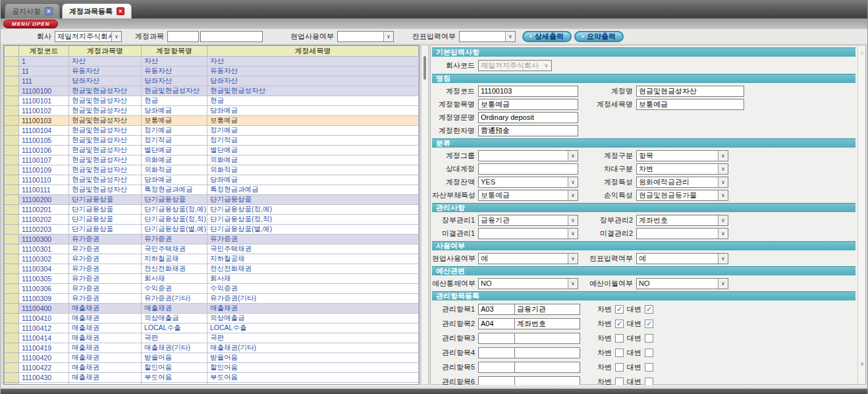 The width and height of the screenshot is (868, 394). What do you see at coordinates (212, 200) in the screenshot?
I see `table-row: 11100200단기금융상품단기금융상품단기금융상품` at bounding box center [212, 200].